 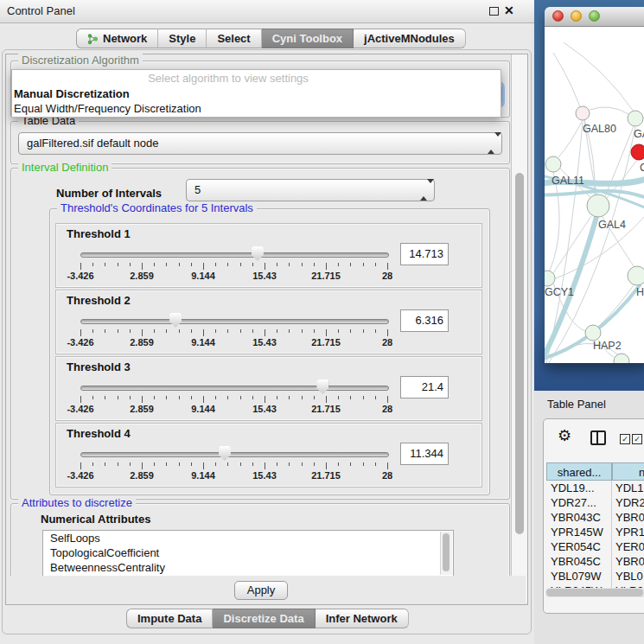 What do you see at coordinates (95, 519) in the screenshot?
I see `numerical-attributes-label: Numerical Attributes` at bounding box center [95, 519].